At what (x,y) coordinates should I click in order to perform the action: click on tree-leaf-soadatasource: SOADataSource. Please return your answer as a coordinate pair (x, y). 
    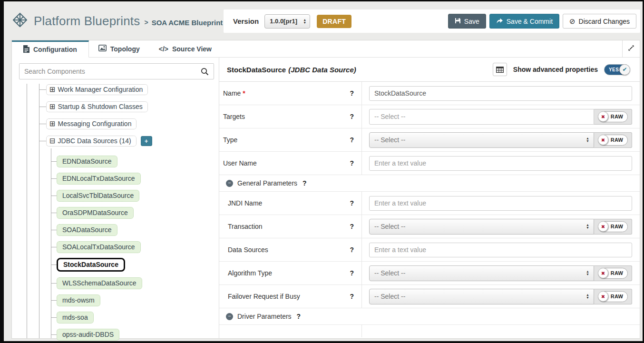
    Looking at the image, I should click on (87, 230).